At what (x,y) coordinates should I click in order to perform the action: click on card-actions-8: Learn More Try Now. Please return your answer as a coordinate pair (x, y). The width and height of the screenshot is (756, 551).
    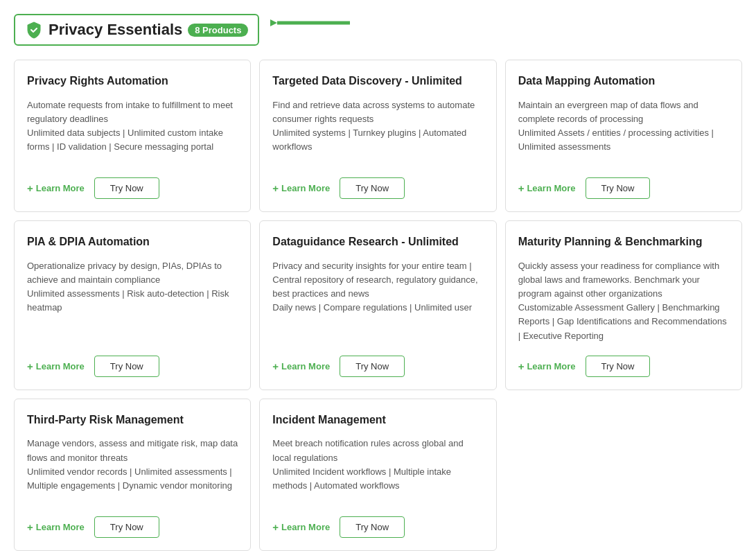
    Looking at the image, I should click on (378, 527).